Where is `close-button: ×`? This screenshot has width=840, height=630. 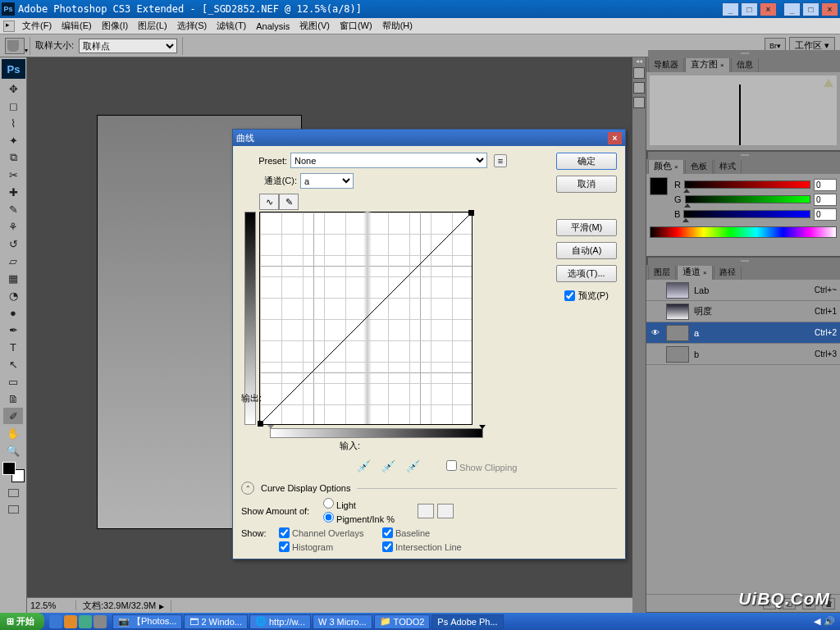 close-button: × is located at coordinates (768, 10).